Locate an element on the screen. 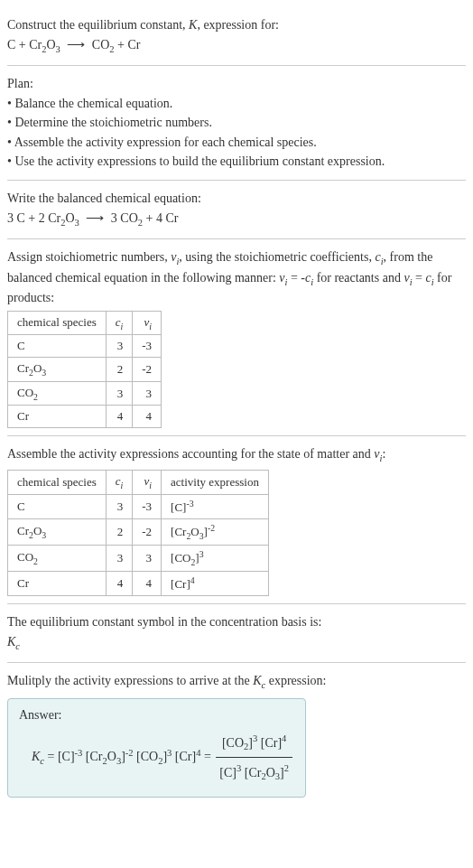 The image size is (473, 868). fraction-denominator: [C]3 [Cr2O3]2 is located at coordinates (255, 773).